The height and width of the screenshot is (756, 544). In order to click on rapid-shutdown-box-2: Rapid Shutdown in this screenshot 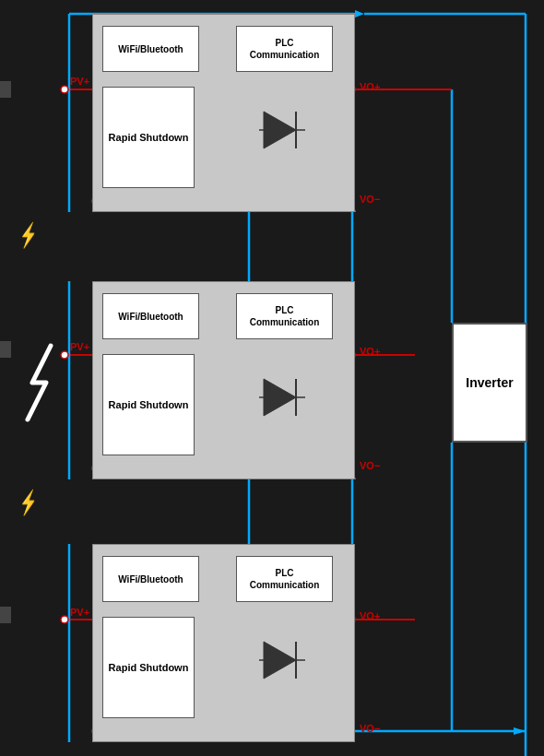, I will do `click(148, 405)`.